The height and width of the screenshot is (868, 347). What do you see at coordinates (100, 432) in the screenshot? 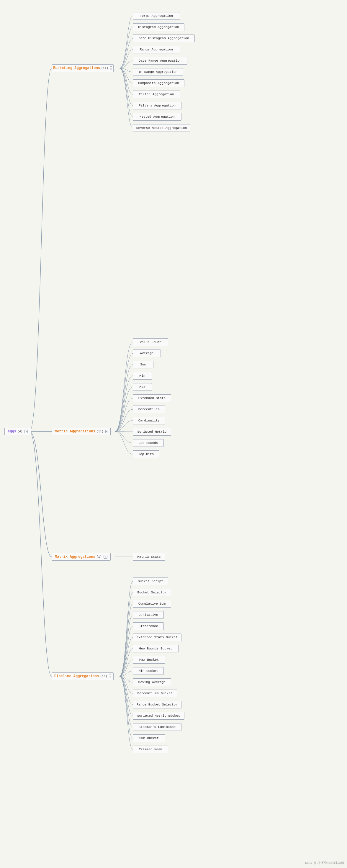
I see `metric-count: (11)` at bounding box center [100, 432].